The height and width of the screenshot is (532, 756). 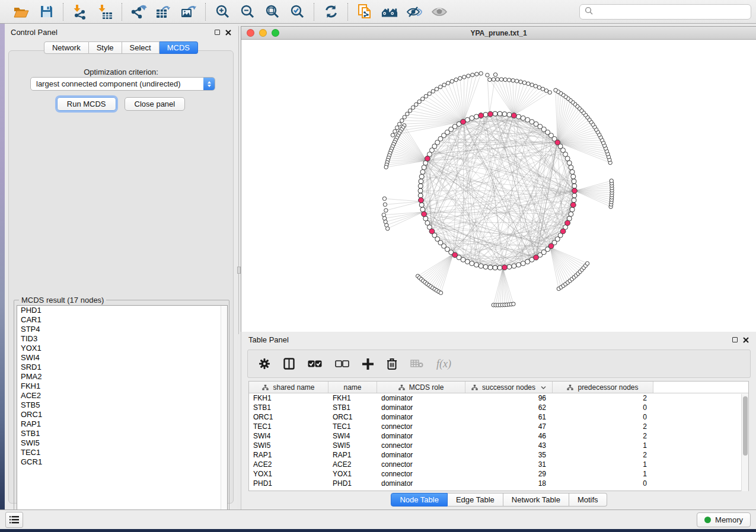 I want to click on export-image-icon, so click(x=189, y=12).